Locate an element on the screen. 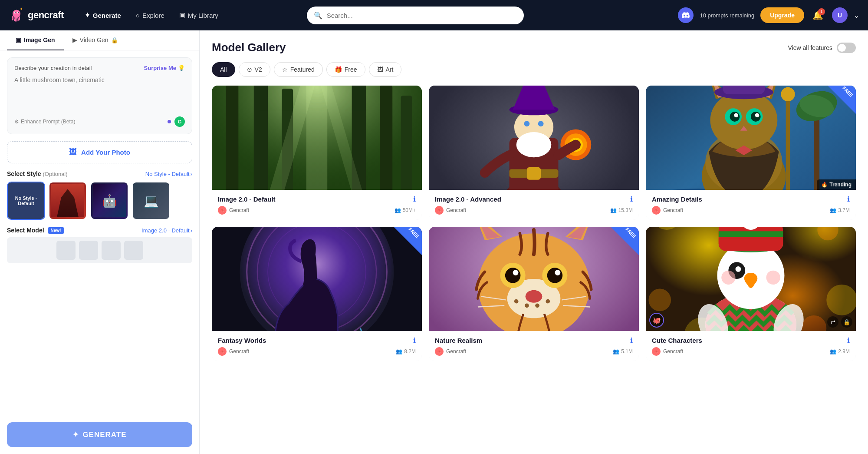 The height and width of the screenshot is (454, 868). free-badge-triangle is located at coordinates (842, 100).